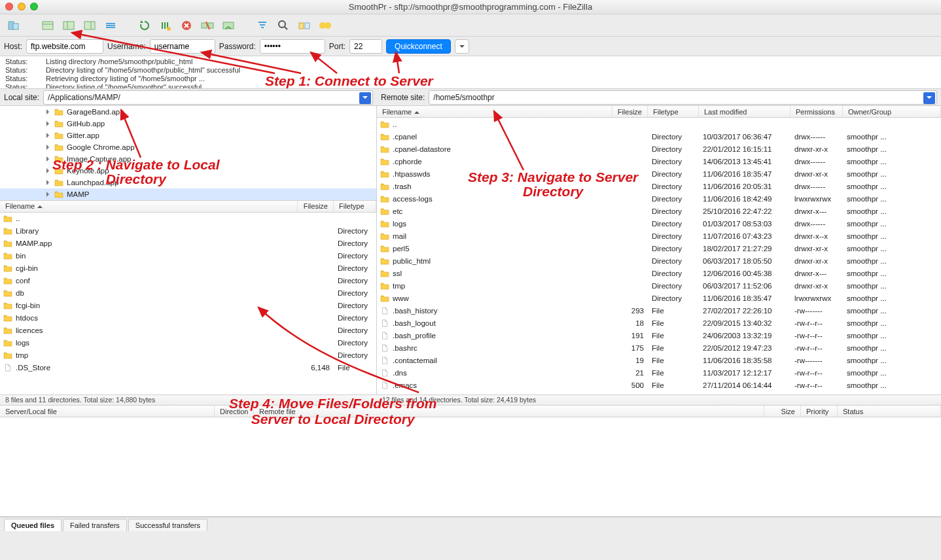  What do you see at coordinates (659, 112) in the screenshot?
I see `remote-list-header: Filename Filesize Filetype Last modified…` at bounding box center [659, 112].